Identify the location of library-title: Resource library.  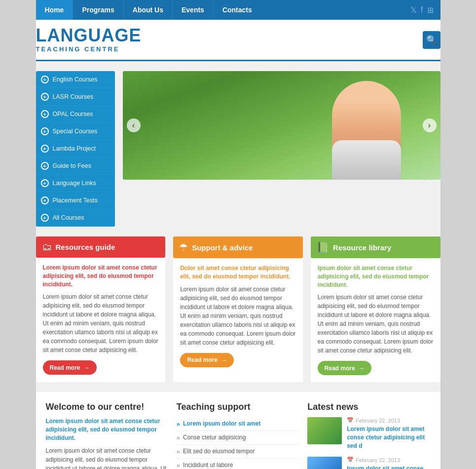
(362, 248).